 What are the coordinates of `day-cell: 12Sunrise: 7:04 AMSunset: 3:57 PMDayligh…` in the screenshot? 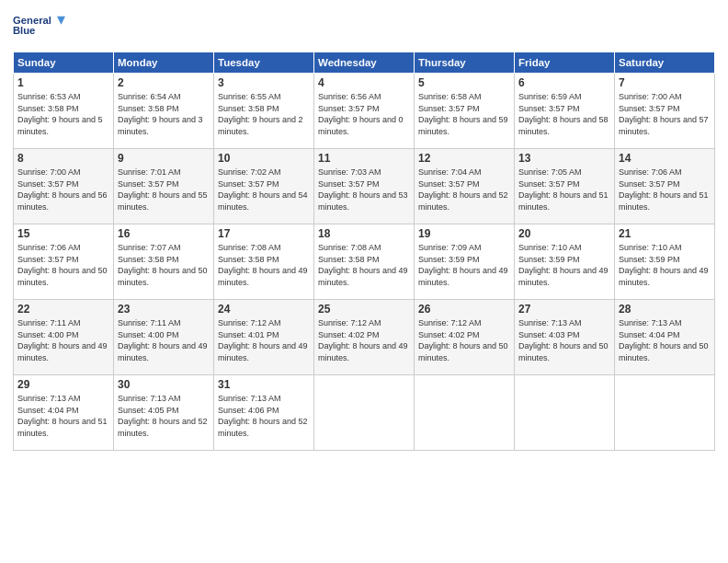 It's located at (465, 187).